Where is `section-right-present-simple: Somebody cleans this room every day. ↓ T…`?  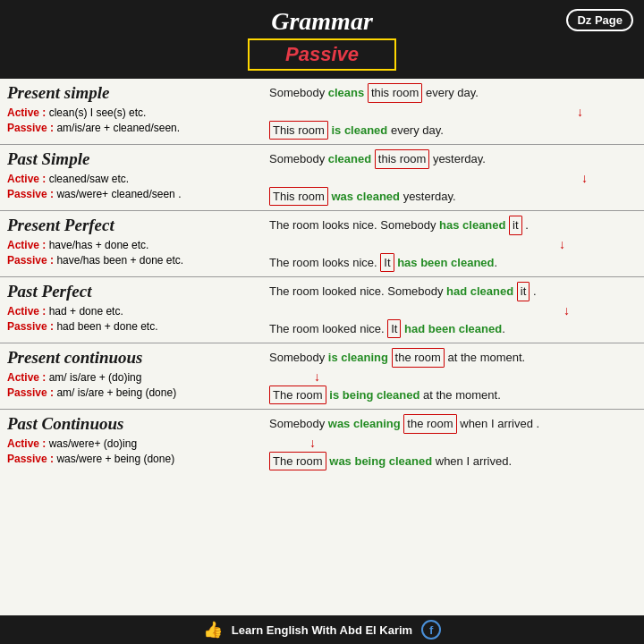 section-right-present-simple: Somebody cleans this room every day. ↓ T… is located at coordinates (451, 111).